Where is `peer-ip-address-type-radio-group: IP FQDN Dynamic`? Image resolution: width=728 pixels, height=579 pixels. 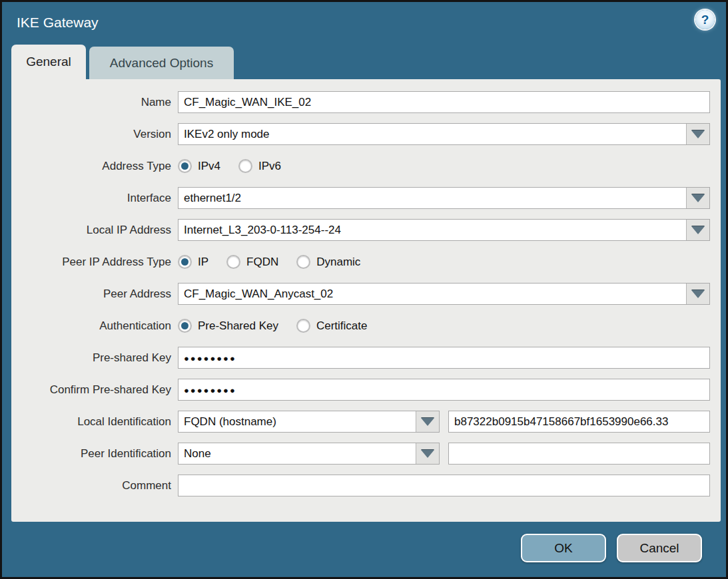
peer-ip-address-type-radio-group: IP FQDN Dynamic is located at coordinates (269, 262).